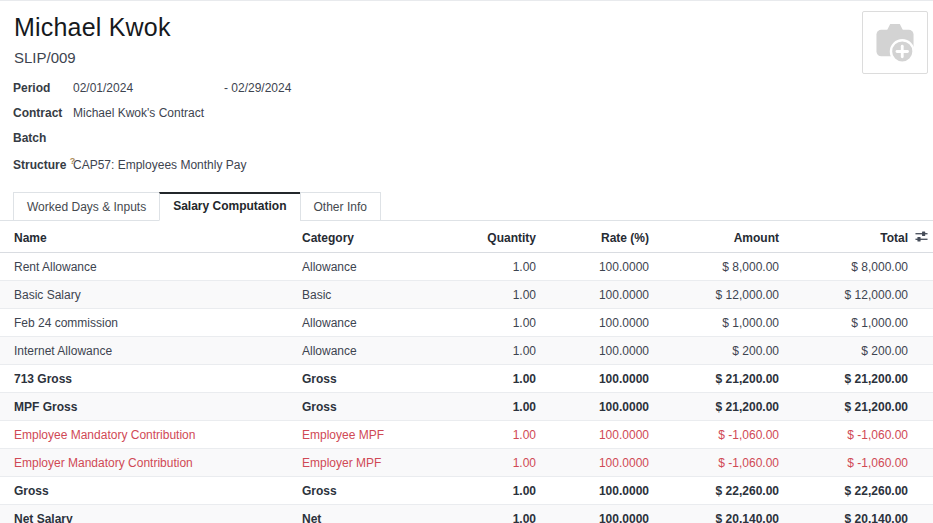 This screenshot has height=523, width=933. What do you see at coordinates (43, 113) in the screenshot?
I see `contract-label: Contract` at bounding box center [43, 113].